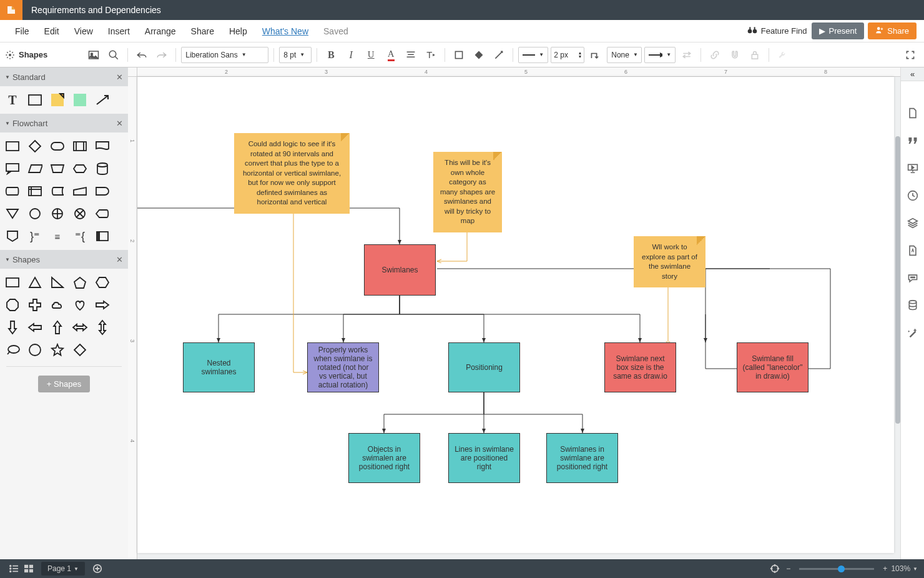  I want to click on menu-insert: Insert, so click(119, 31).